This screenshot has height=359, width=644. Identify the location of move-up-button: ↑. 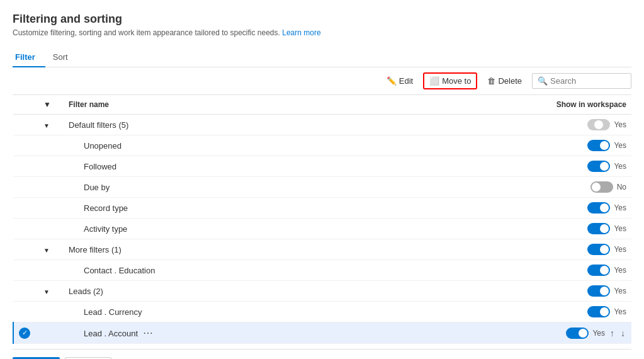
(612, 333).